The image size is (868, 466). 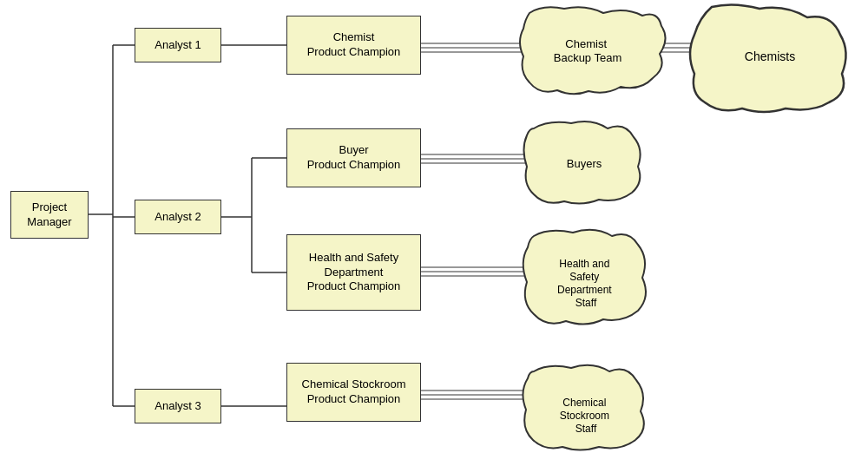 What do you see at coordinates (586, 283) in the screenshot?
I see `svg-text:Health and Safety : Health and Safety Department Staff` at bounding box center [586, 283].